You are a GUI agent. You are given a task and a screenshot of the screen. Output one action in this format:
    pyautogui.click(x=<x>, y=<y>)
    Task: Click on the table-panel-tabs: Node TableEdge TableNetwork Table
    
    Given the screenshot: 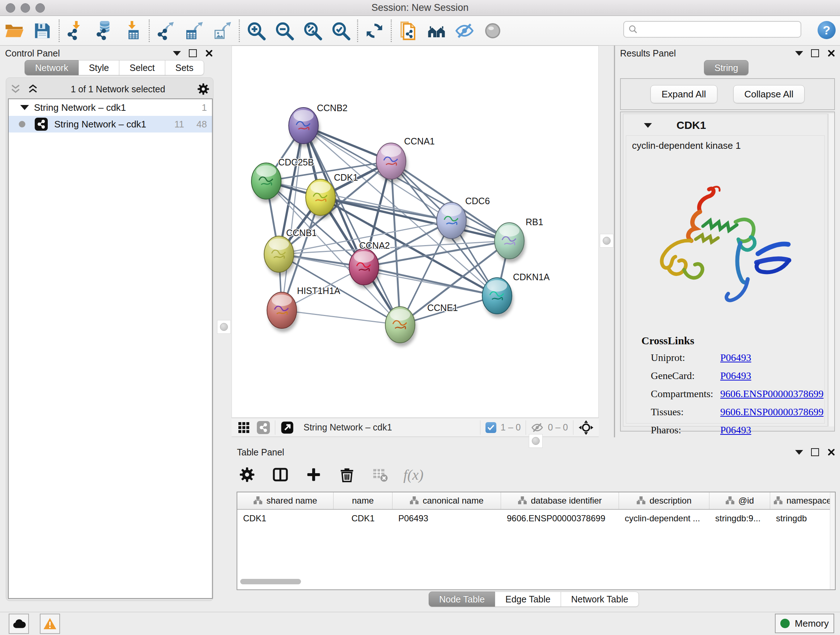 What is the action you would take?
    pyautogui.click(x=534, y=599)
    